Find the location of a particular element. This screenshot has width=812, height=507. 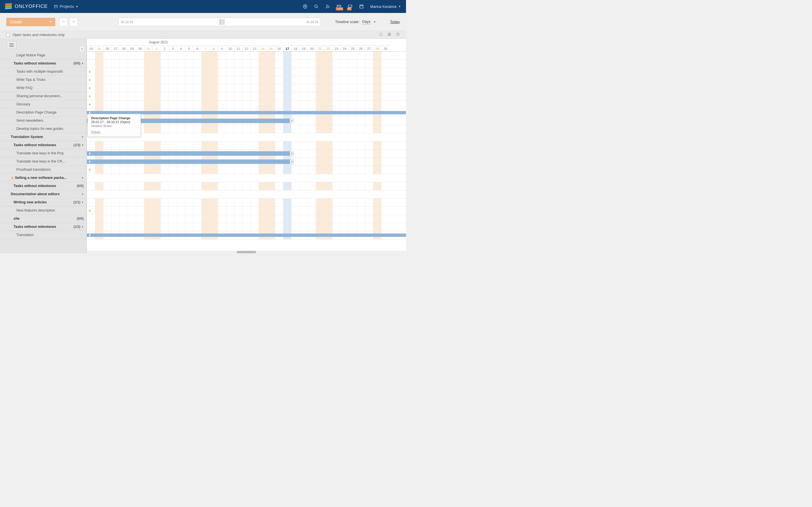

day-cell: 31 is located at coordinates (148, 48).